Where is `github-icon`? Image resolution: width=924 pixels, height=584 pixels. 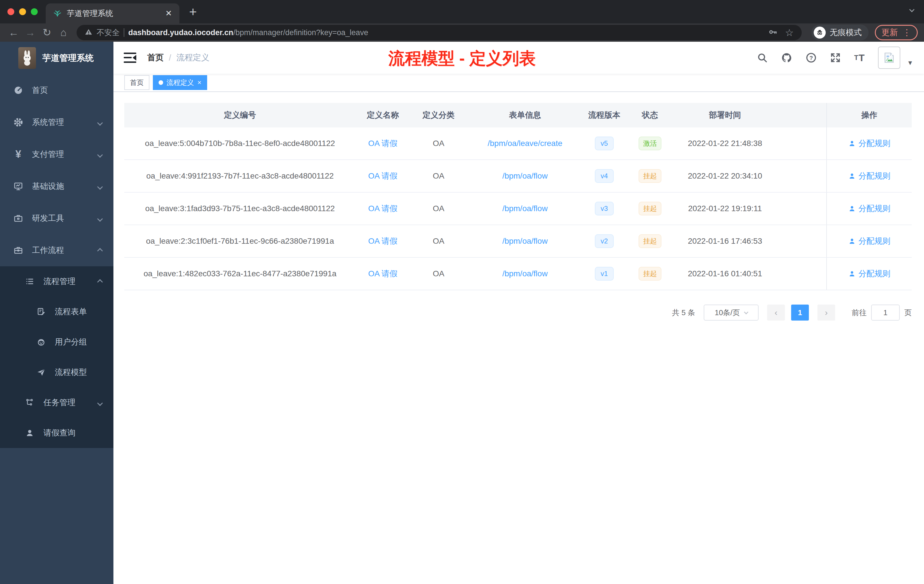
github-icon is located at coordinates (787, 58).